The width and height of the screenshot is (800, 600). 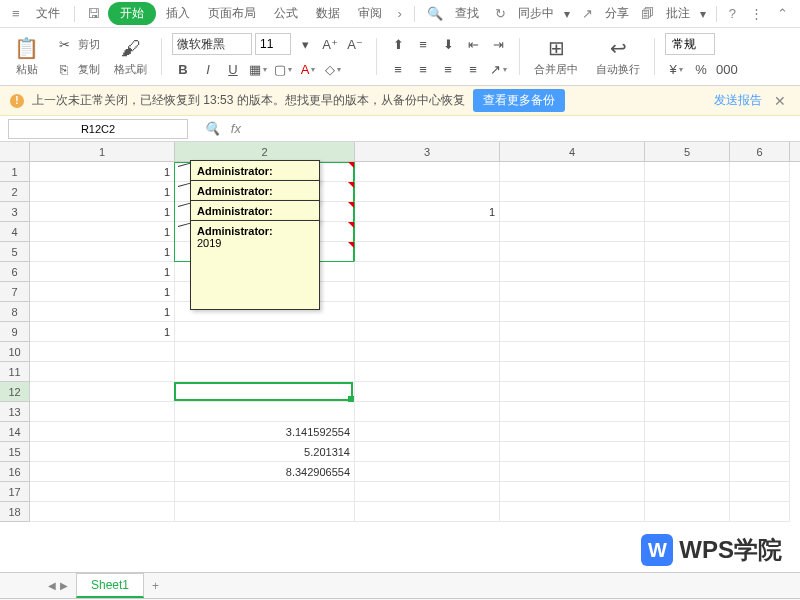 I want to click on row-header: 5, so click(x=14, y=252).